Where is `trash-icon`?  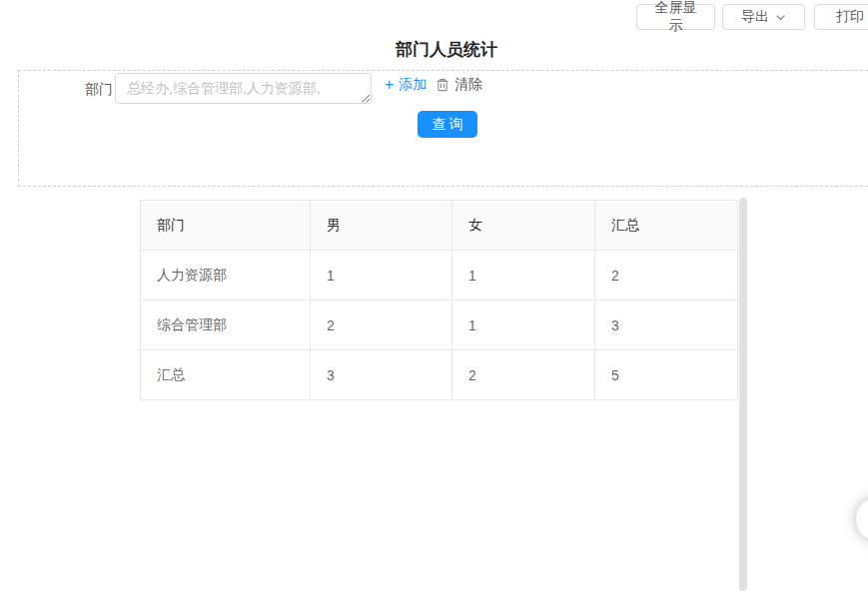
trash-icon is located at coordinates (442, 85).